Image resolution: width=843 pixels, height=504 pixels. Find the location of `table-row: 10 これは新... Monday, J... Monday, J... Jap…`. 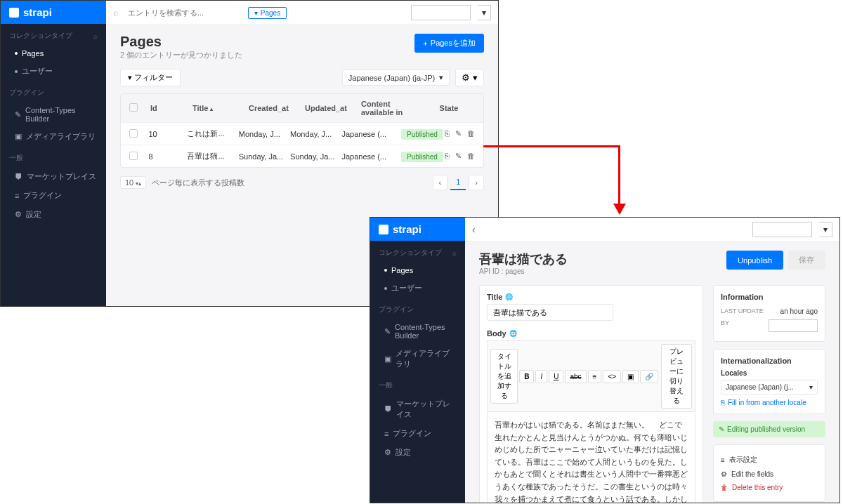

table-row: 10 これは新... Monday, J... Monday, J... Jap… is located at coordinates (302, 134).